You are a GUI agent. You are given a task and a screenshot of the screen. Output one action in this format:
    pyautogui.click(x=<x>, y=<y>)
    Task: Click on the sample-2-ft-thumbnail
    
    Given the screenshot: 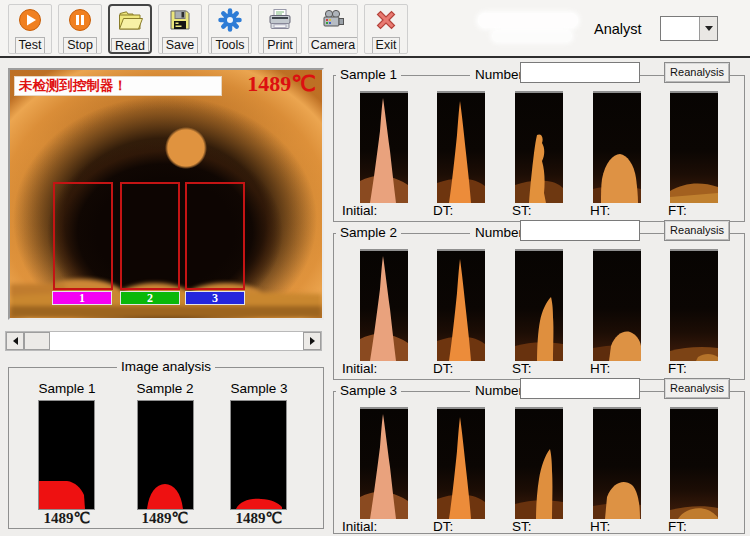 What is the action you would take?
    pyautogui.click(x=694, y=305)
    